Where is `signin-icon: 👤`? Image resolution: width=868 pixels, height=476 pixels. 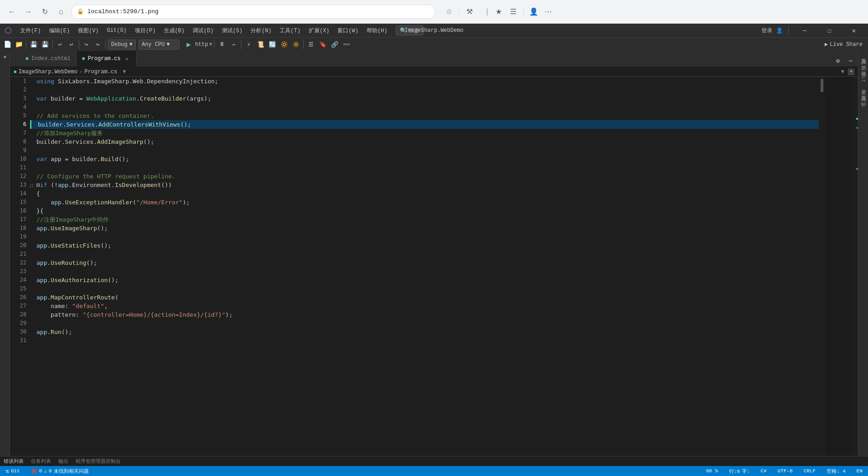
signin-icon: 👤 is located at coordinates (780, 31).